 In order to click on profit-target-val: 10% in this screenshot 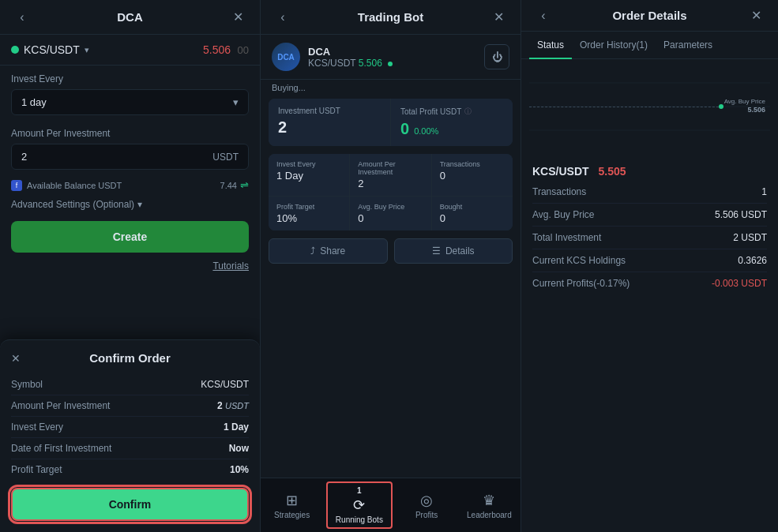, I will do `click(309, 218)`.